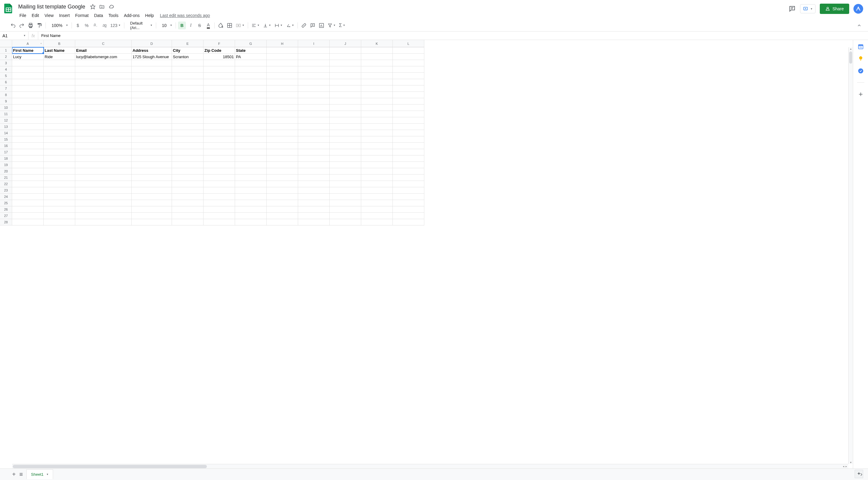 This screenshot has height=480, width=868. I want to click on row-header: 17, so click(6, 152).